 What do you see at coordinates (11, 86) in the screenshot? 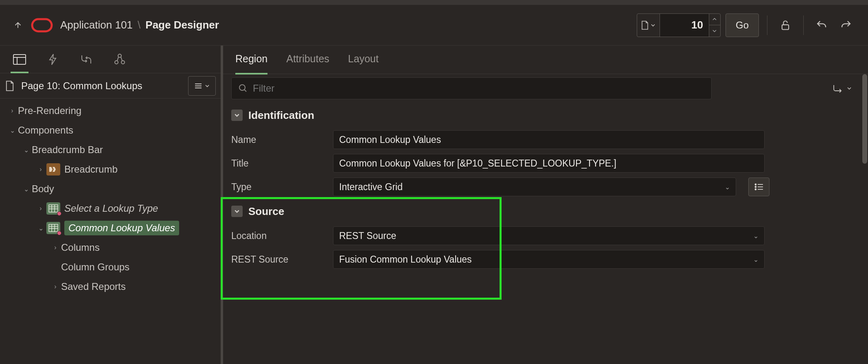
I see `page-file-icon` at bounding box center [11, 86].